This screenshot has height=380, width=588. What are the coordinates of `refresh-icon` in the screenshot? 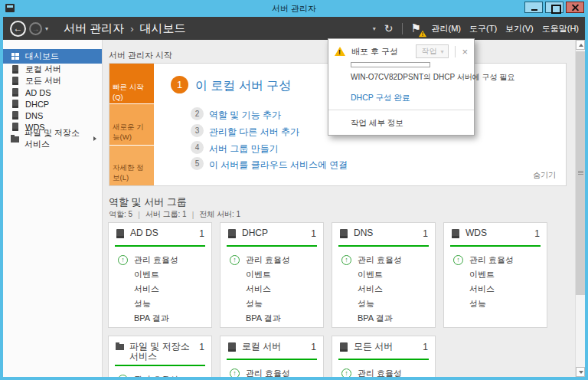 It's located at (389, 28).